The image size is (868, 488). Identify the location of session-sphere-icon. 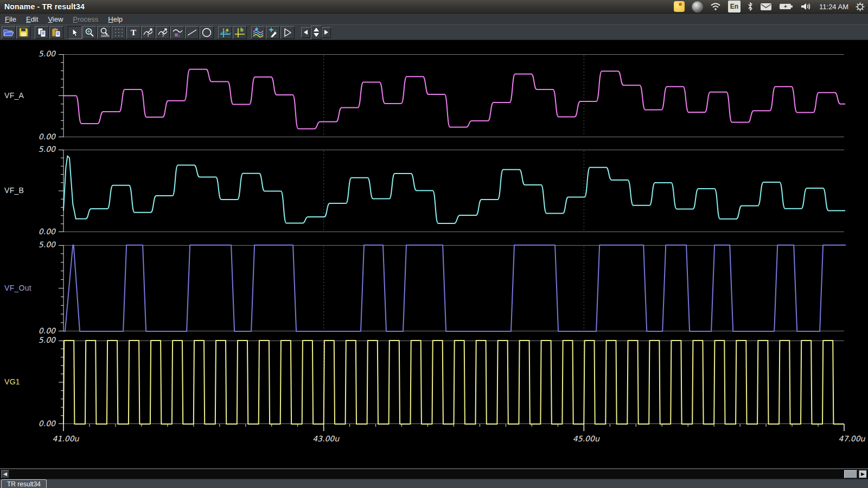
(698, 7).